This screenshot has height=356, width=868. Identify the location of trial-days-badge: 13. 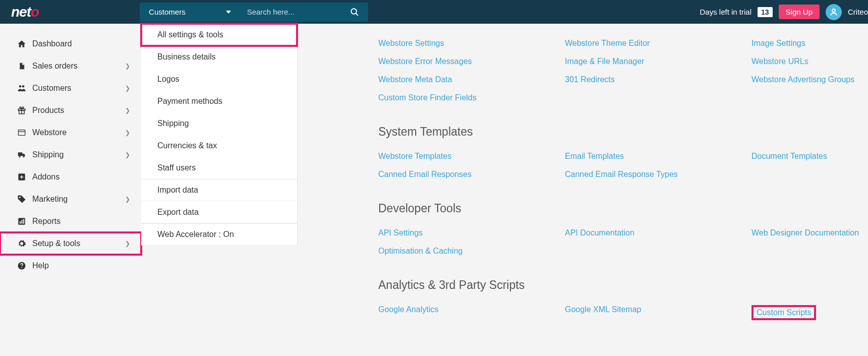
(765, 12).